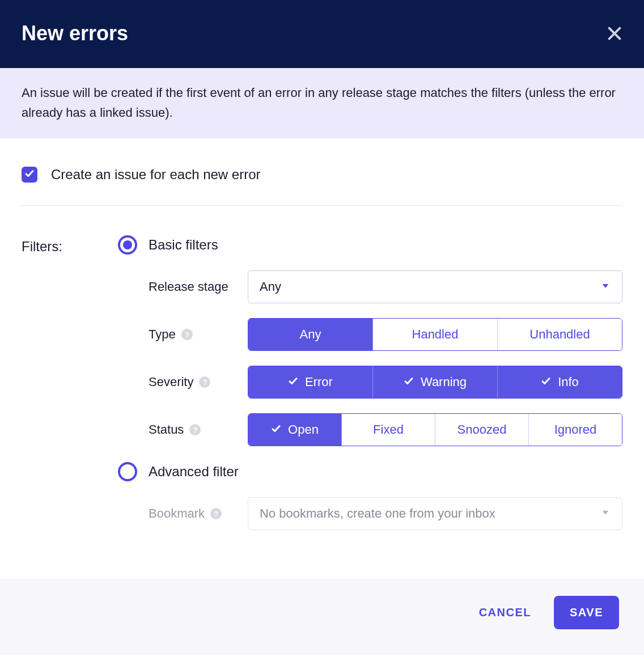  I want to click on status-option-label: Open, so click(303, 430).